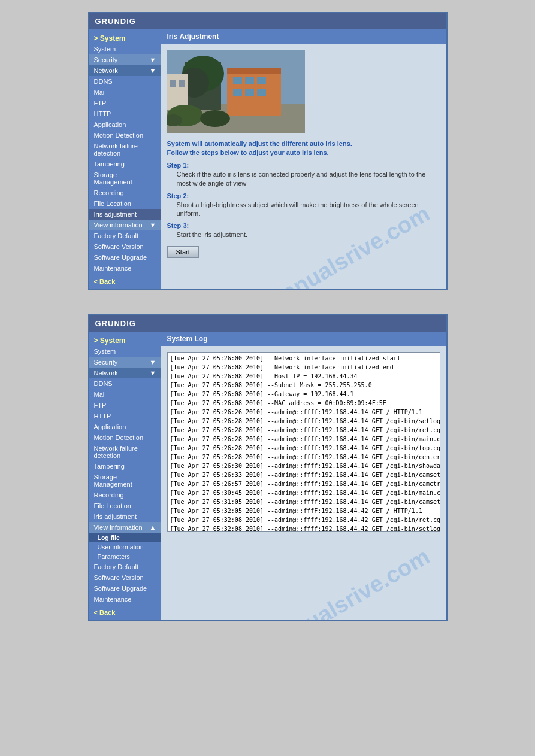 Image resolution: width=535 pixels, height=756 pixels. I want to click on sidebar-item-softwareversion-2: Software Version, so click(125, 578).